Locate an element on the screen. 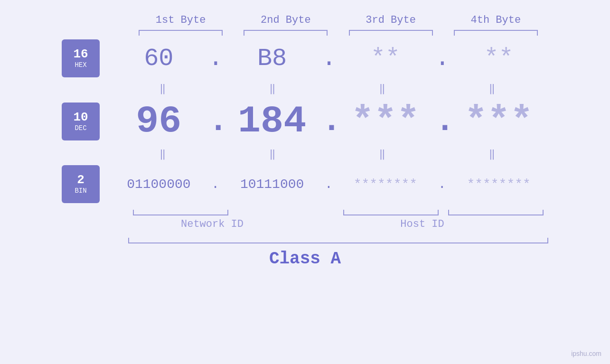  full-bottom-bracket is located at coordinates (338, 241).